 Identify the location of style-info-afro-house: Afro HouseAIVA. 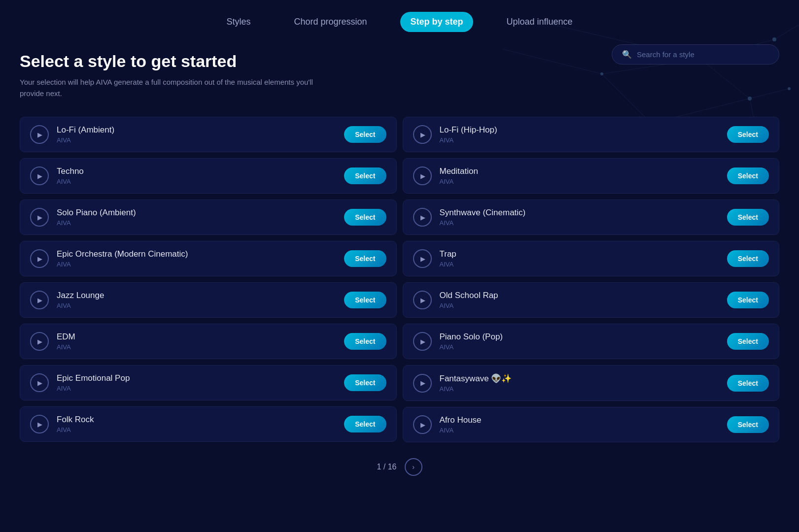
(580, 425).